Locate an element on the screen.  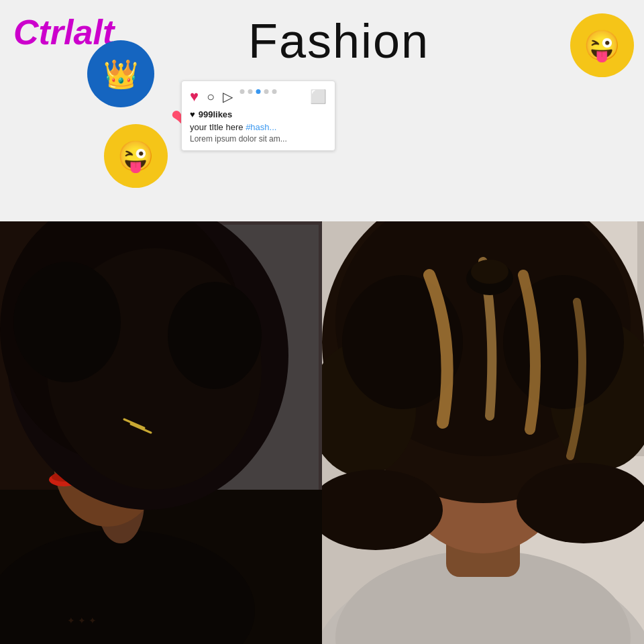
yellow-emoji-1: 😜 is located at coordinates (136, 156).